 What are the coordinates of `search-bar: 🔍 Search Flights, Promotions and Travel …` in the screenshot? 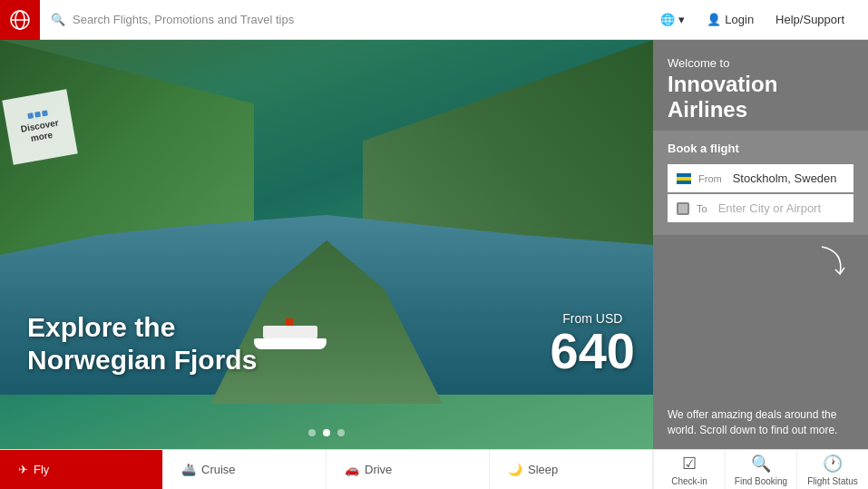 It's located at (346, 20).